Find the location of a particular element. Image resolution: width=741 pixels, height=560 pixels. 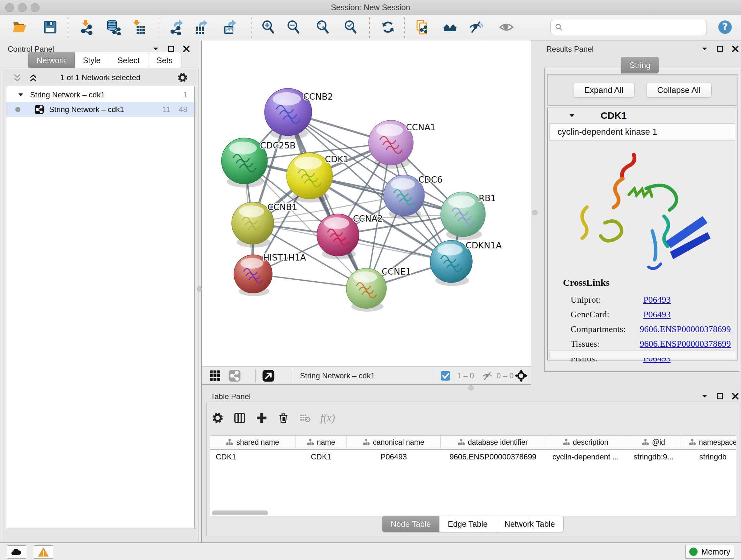

collapse-triangle-icon is located at coordinates (21, 95).